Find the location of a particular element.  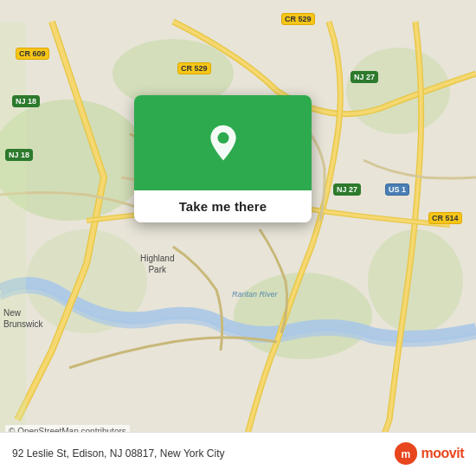

take-me-there-button: Take me there is located at coordinates (223, 206).